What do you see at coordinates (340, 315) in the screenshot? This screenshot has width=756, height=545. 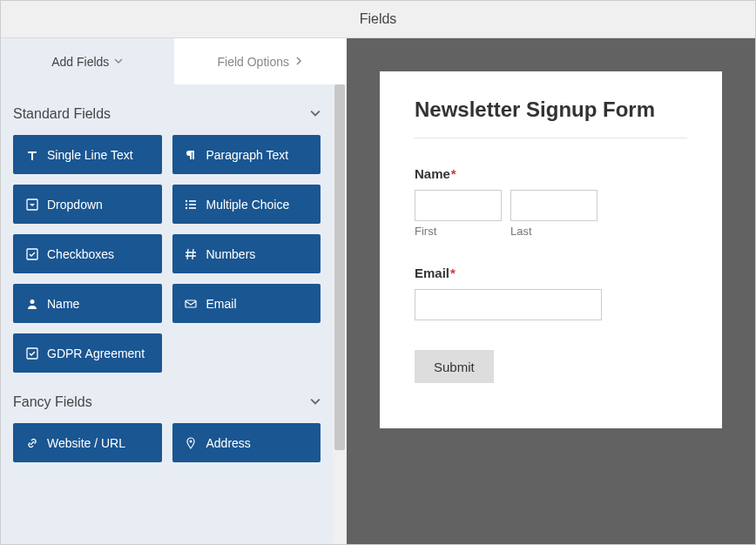 I see `scrollbar` at bounding box center [340, 315].